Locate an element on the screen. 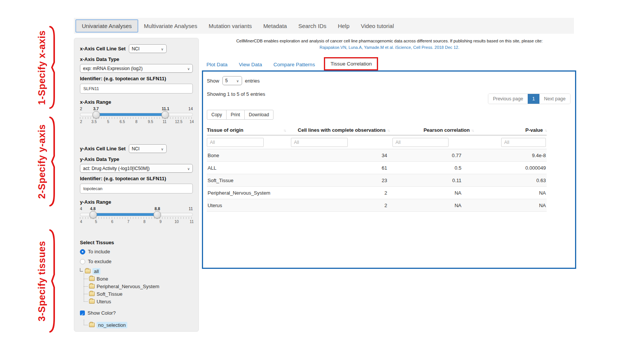 Image resolution: width=644 pixels, height=362 pixels. exclude-radio-row: To exclude is located at coordinates (136, 261).